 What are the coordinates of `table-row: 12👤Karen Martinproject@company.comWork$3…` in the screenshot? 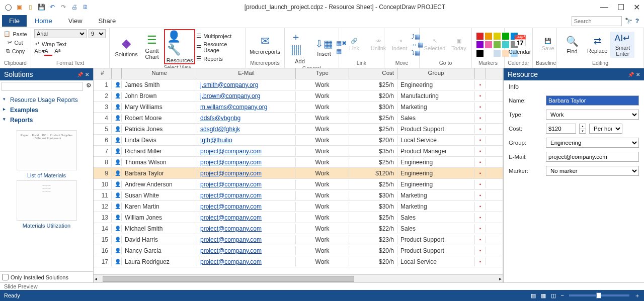 It's located at (298, 207).